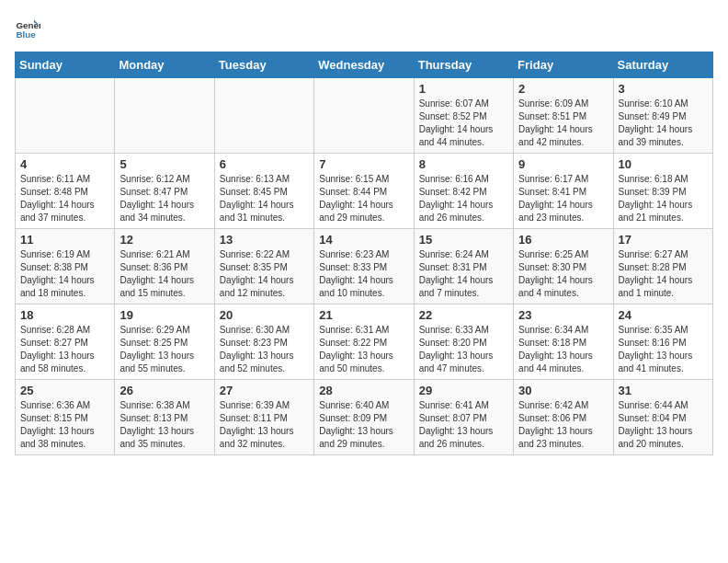 The image size is (728, 563). Describe the element at coordinates (563, 350) in the screenshot. I see `day-info: Sunrise: 6:34 AM Sunset: 8:18 PM Dayligh…` at that location.